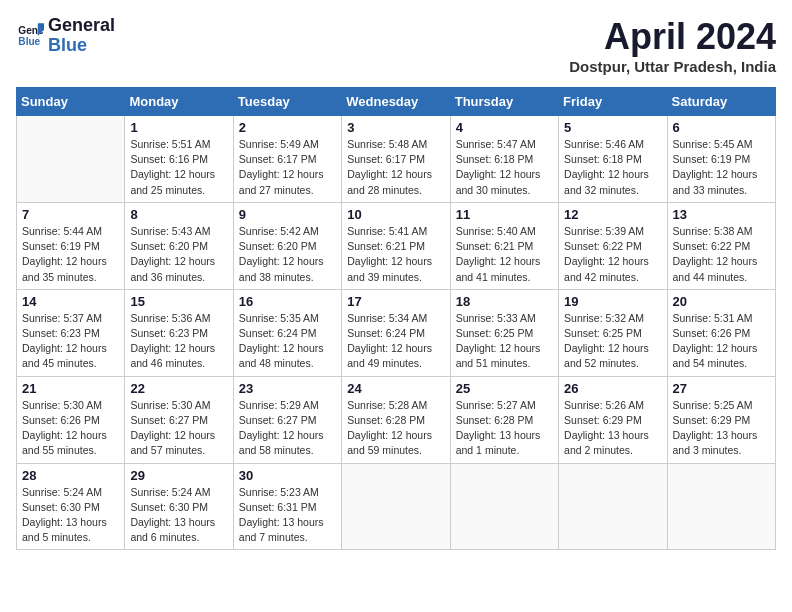 The width and height of the screenshot is (792, 612). Describe the element at coordinates (287, 102) in the screenshot. I see `col-header-tuesday: Tuesday` at that location.